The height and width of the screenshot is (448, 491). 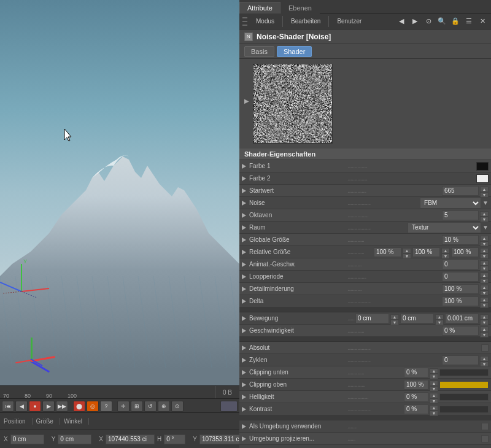 What do you see at coordinates (415, 21) in the screenshot?
I see `arrow-right-icon: ▶` at bounding box center [415, 21].